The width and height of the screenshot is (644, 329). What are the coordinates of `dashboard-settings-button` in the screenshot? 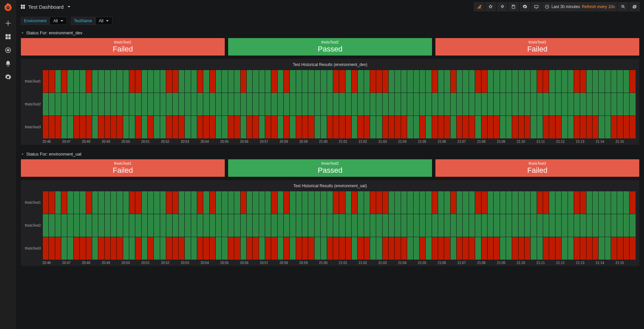 It's located at (525, 7).